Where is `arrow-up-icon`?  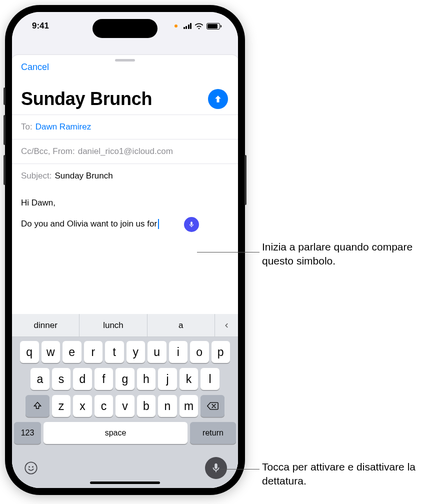 arrow-up-icon is located at coordinates (218, 99).